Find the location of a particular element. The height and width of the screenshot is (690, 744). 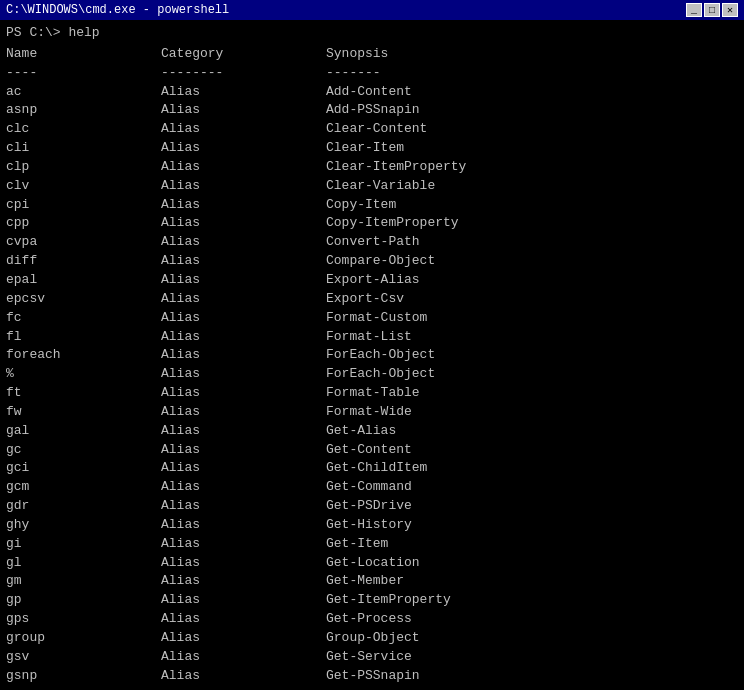

table-row: epalAliasExport-Alias is located at coordinates (372, 280).